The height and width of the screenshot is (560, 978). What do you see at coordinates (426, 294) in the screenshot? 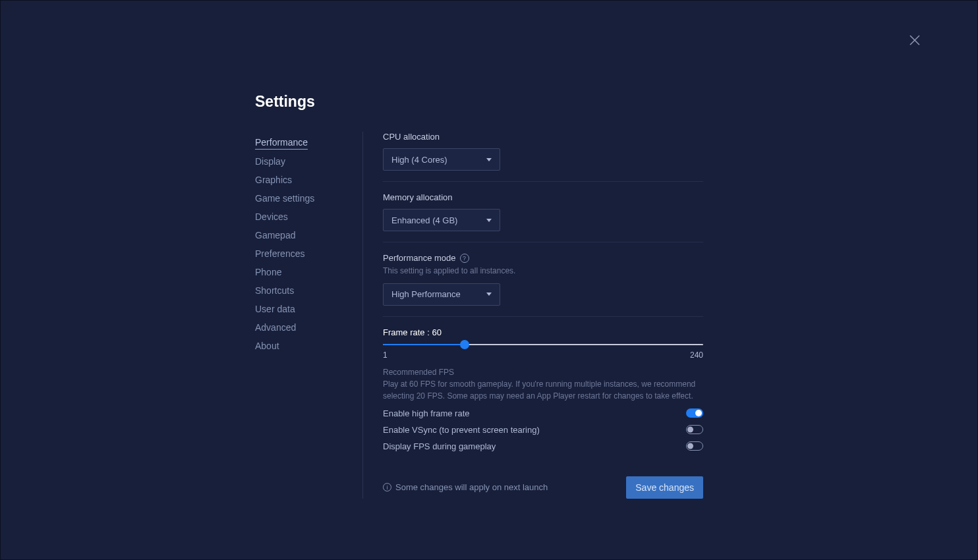
I see `perf-mode-select-value: High Performance` at bounding box center [426, 294].